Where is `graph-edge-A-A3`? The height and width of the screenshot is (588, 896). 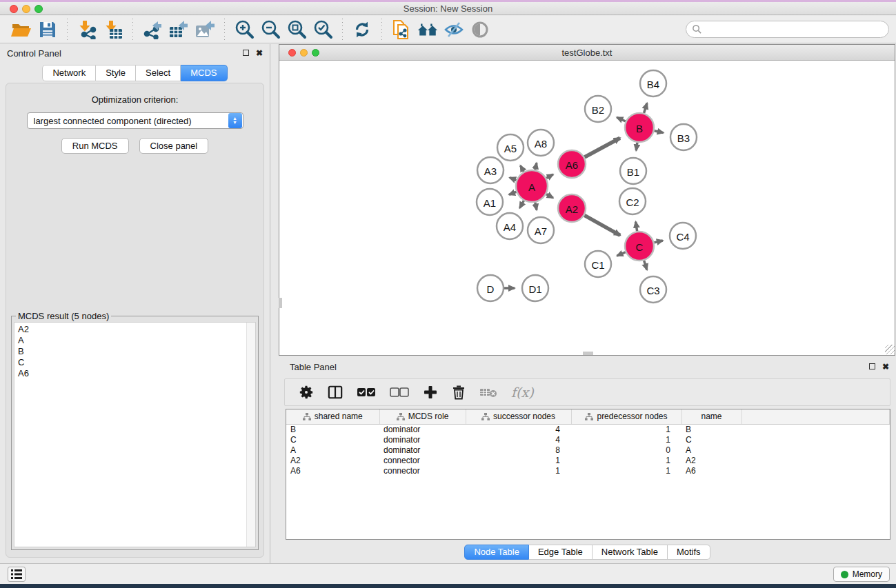
graph-edge-A-A3 is located at coordinates (513, 179).